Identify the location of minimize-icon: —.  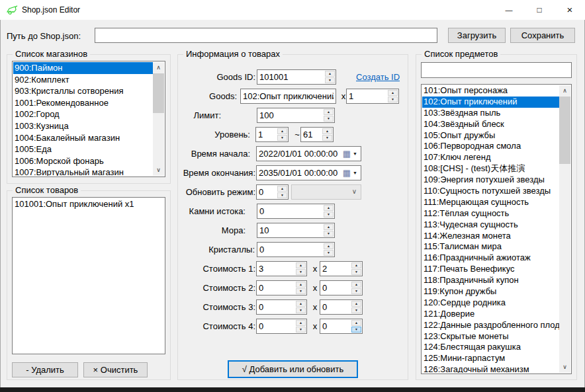
(509, 10).